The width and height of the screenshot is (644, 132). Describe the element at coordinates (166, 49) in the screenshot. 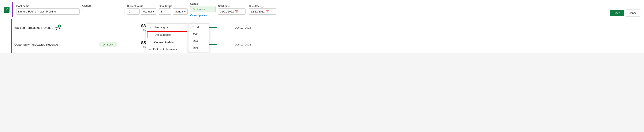

I see `dropdown-item-label: Edit multiple values...` at that location.